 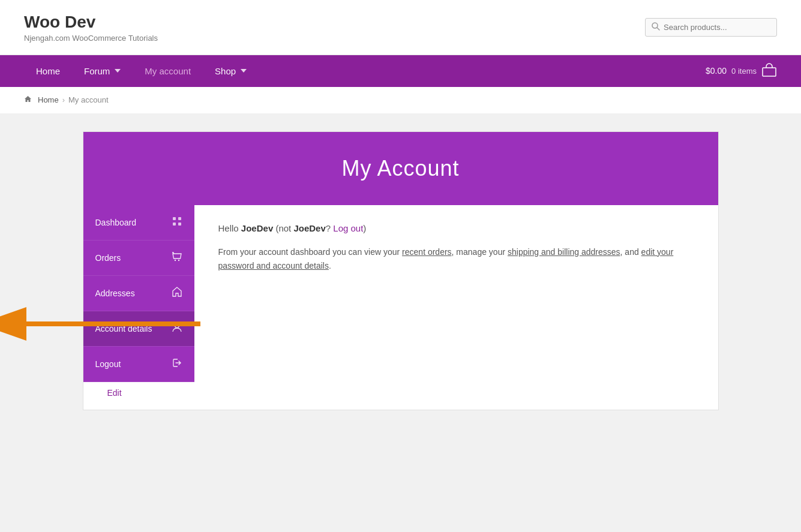 What do you see at coordinates (168, 71) in the screenshot?
I see `nav-link-myaccount: My account` at bounding box center [168, 71].